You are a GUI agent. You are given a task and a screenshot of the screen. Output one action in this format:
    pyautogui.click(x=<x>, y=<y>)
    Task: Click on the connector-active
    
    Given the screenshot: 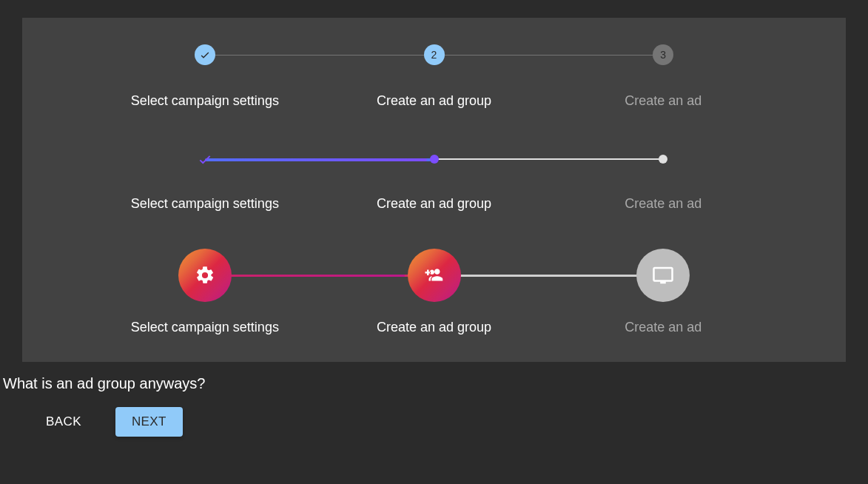 What is the action you would take?
    pyautogui.click(x=316, y=160)
    